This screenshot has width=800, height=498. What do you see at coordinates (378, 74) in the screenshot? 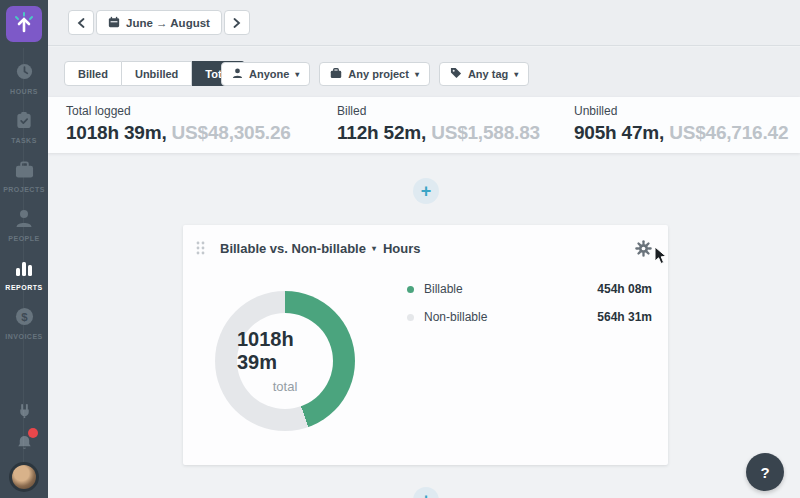
I see `project-filter-label: Any project` at bounding box center [378, 74].